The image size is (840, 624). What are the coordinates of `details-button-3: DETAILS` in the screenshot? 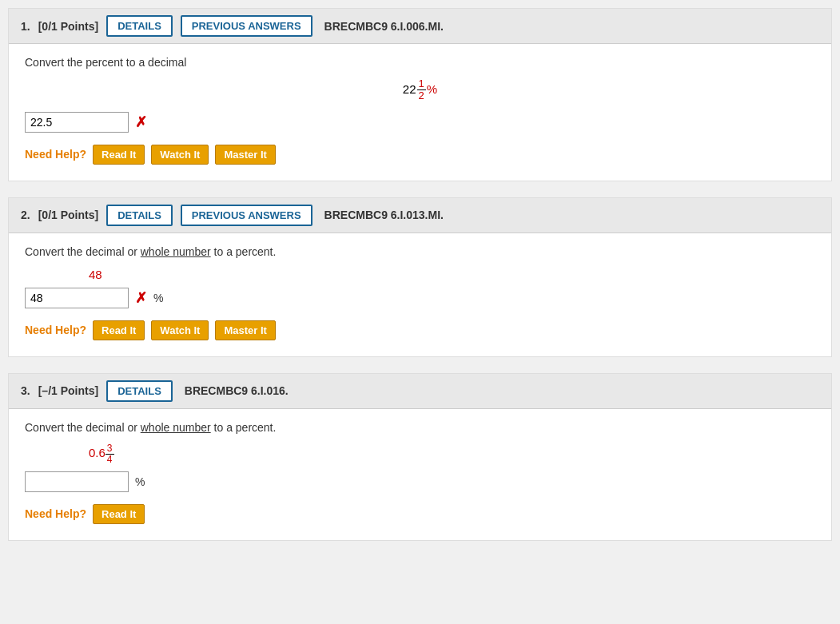 It's located at (139, 391).